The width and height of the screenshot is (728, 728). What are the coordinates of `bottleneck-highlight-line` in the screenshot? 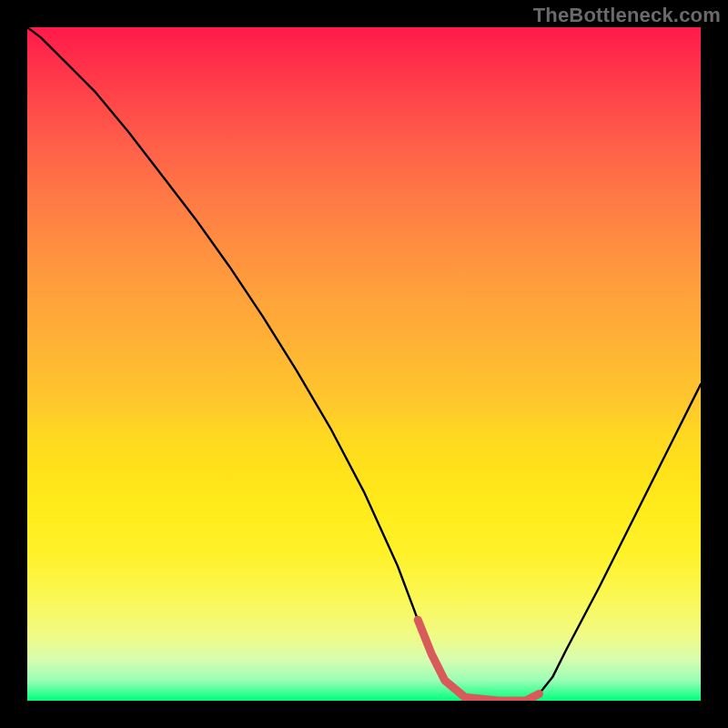 It's located at (479, 661).